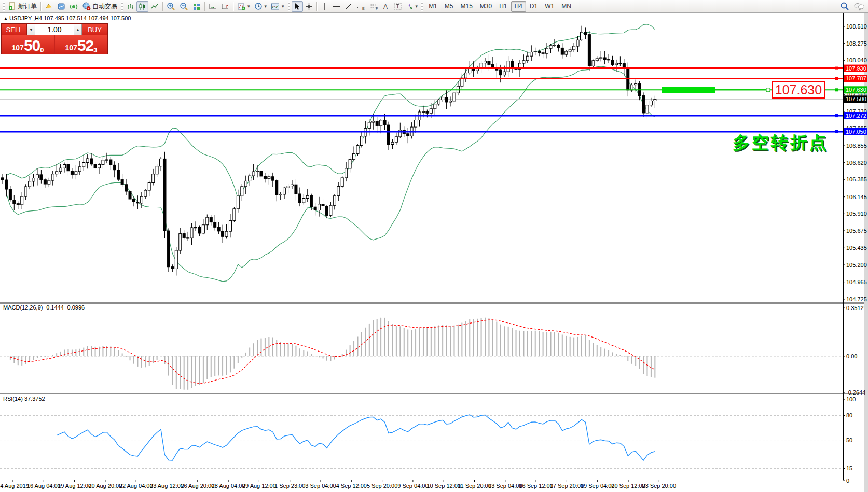 The image size is (868, 492). Describe the element at coordinates (567, 6) in the screenshot. I see `timeframe-mn-button: MN` at that location.